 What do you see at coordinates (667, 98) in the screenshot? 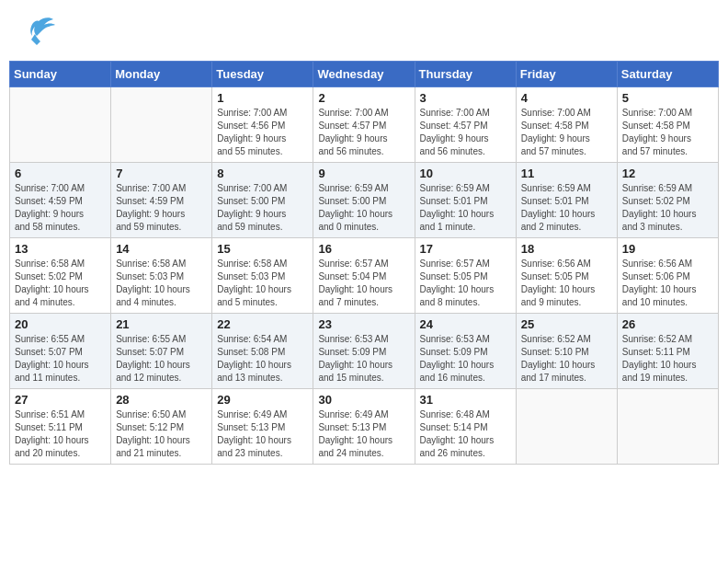
I see `day-number: 5` at bounding box center [667, 98].